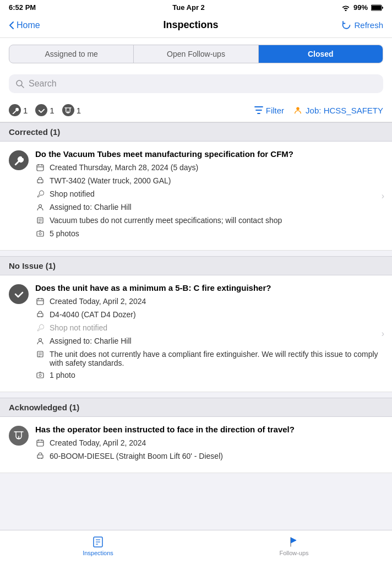 The image size is (392, 564). I want to click on person-icon, so click(298, 110).